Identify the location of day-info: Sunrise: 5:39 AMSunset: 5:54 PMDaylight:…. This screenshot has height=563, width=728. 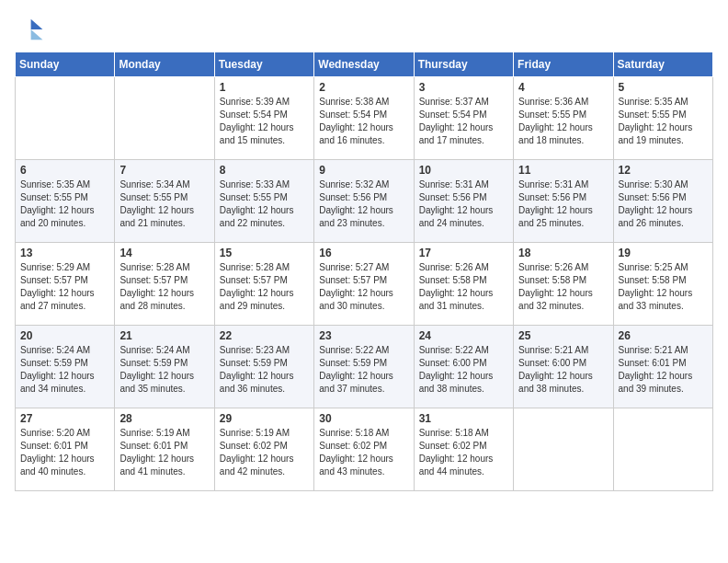
(265, 121).